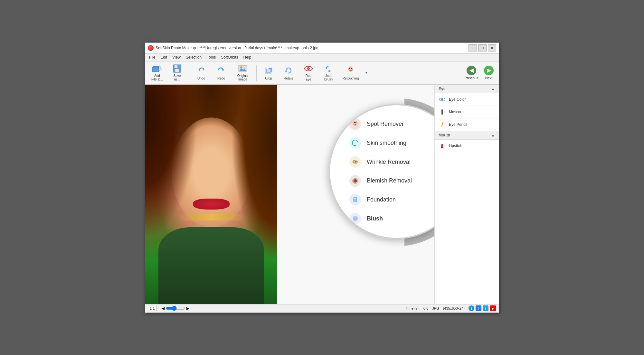 The height and width of the screenshot is (355, 644). What do you see at coordinates (229, 57) in the screenshot?
I see `menu-softorbits: SoftOrbits` at bounding box center [229, 57].